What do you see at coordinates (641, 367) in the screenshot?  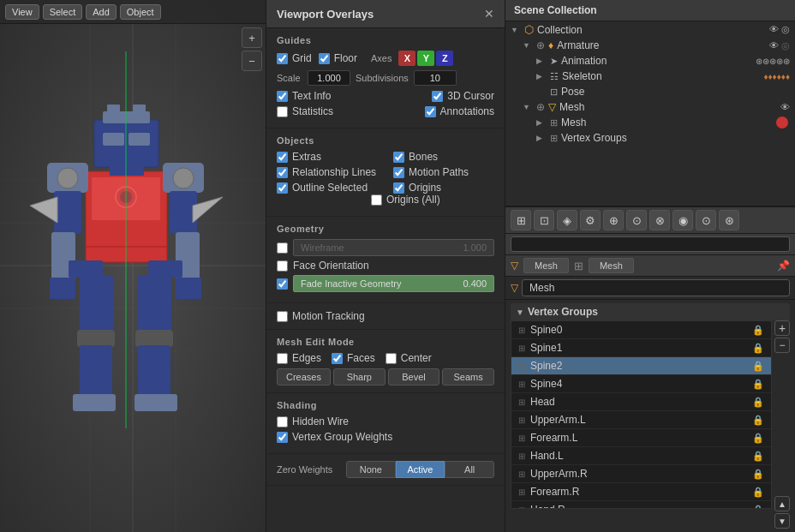 I see `vgroup-spine2: ⊞ Spine2 🔒` at bounding box center [641, 367].